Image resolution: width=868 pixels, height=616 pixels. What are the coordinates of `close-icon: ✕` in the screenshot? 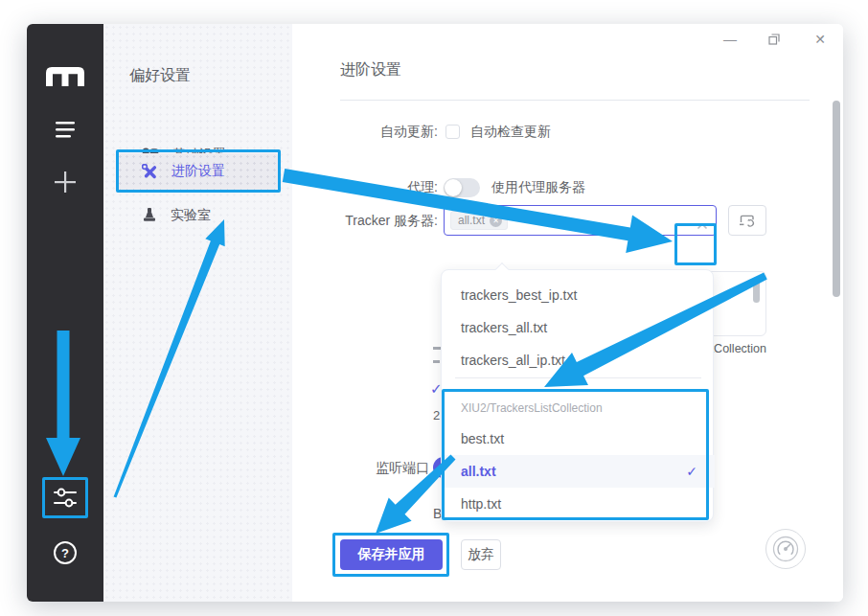 It's located at (820, 39).